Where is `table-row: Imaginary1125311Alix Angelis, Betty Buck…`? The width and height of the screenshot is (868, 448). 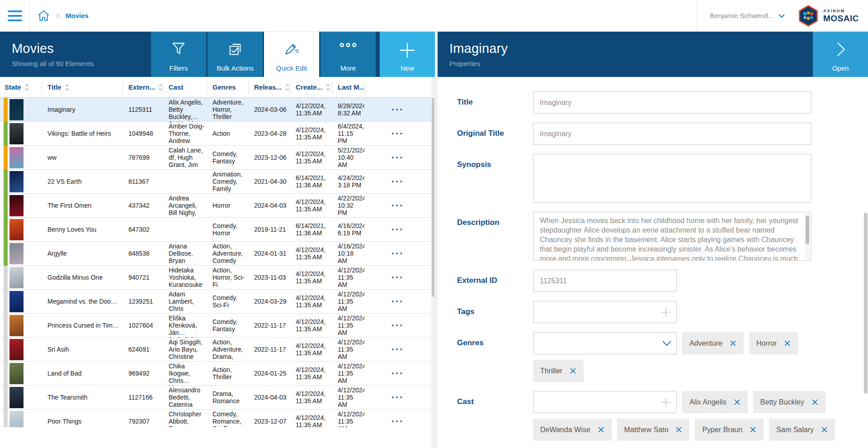
table-row: Imaginary1125311Alix Angelis, Betty Buck… is located at coordinates (217, 110).